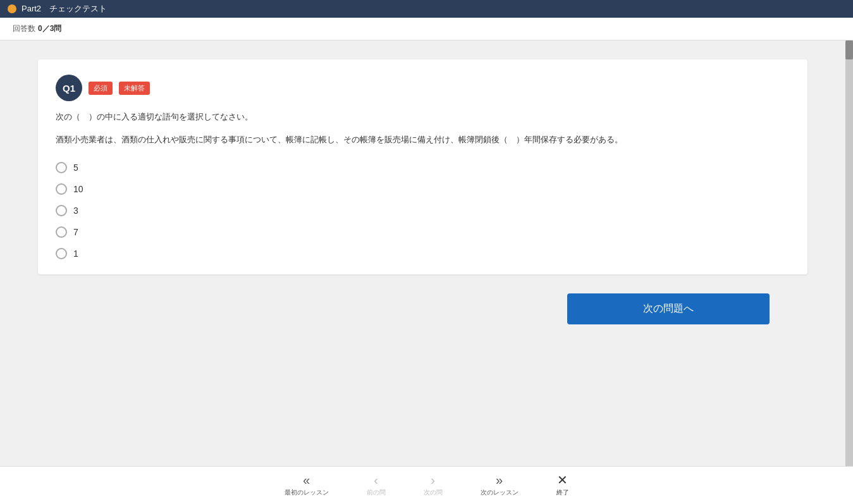 Image resolution: width=853 pixels, height=504 pixels. I want to click on scrollbar-track, so click(849, 253).